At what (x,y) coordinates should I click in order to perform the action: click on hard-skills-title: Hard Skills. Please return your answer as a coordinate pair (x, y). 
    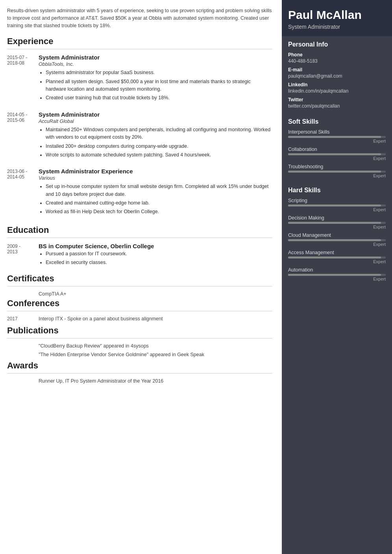
    Looking at the image, I should click on (337, 190).